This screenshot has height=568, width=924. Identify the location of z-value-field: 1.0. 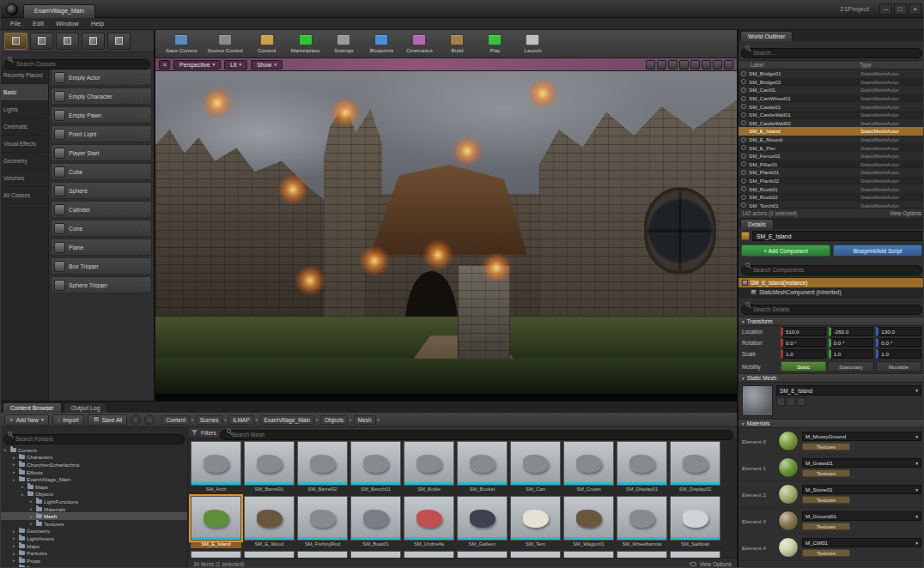
(898, 353).